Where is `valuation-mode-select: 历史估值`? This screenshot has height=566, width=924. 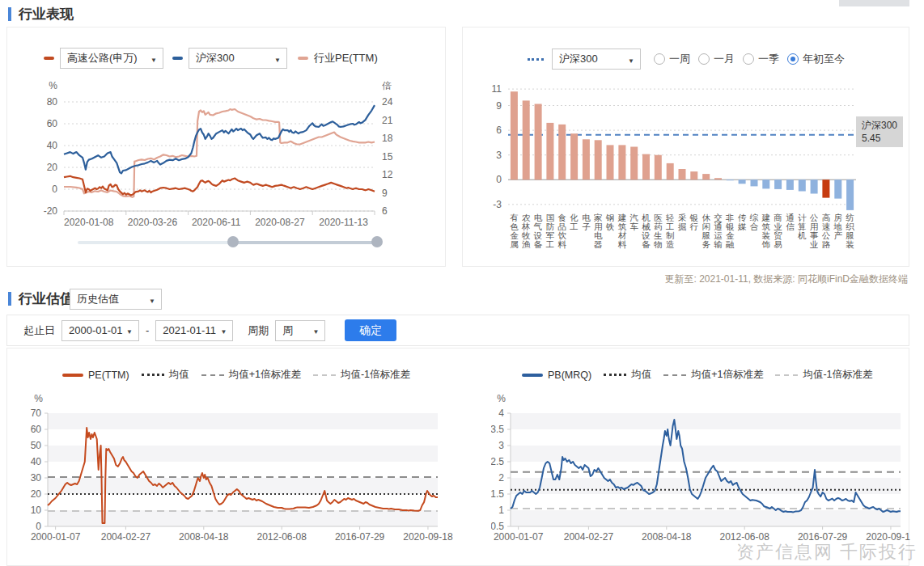
valuation-mode-select: 历史估值 is located at coordinates (116, 299).